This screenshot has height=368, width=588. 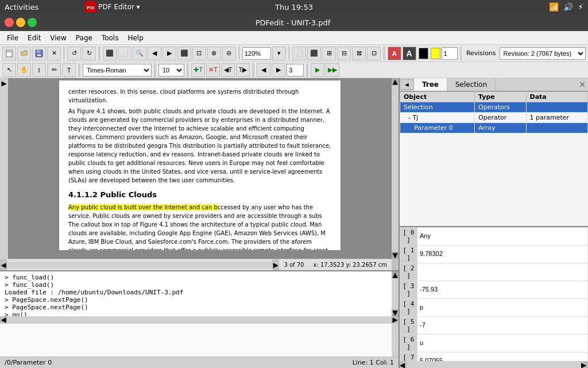 What do you see at coordinates (24, 53) in the screenshot?
I see `open-button` at bounding box center [24, 53].